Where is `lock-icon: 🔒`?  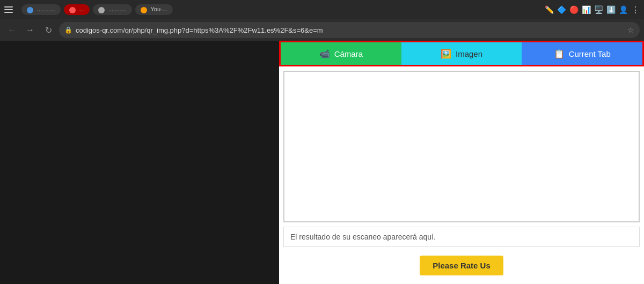 lock-icon: 🔒 is located at coordinates (69, 30).